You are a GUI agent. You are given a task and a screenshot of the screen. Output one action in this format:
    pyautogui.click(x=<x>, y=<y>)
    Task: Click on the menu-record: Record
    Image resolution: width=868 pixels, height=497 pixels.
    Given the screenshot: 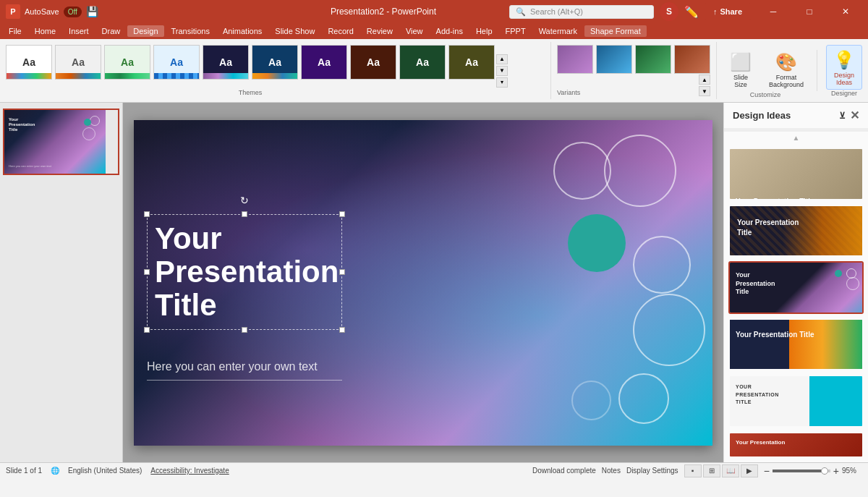 What is the action you would take?
    pyautogui.click(x=340, y=31)
    